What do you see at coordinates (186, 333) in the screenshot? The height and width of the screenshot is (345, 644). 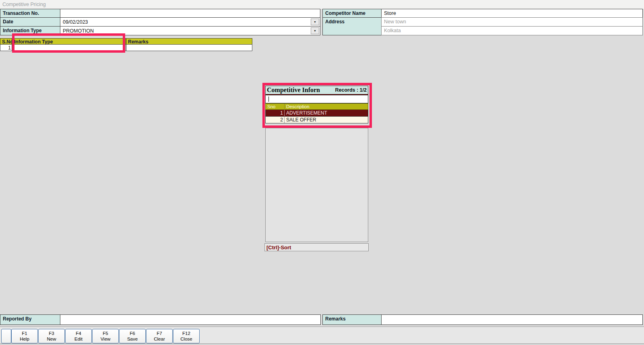 I see `fkey-label: F12` at bounding box center [186, 333].